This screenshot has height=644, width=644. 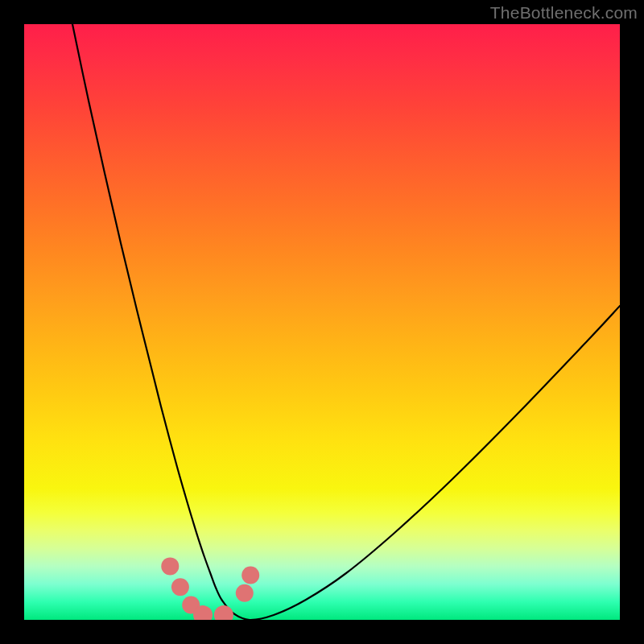 I want to click on marker-right-upper, so click(x=250, y=576).